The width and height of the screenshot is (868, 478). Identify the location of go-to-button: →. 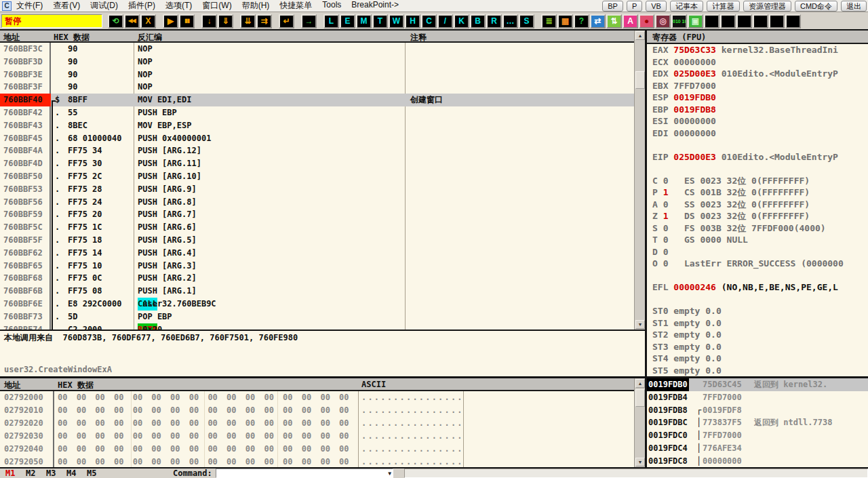
(309, 22).